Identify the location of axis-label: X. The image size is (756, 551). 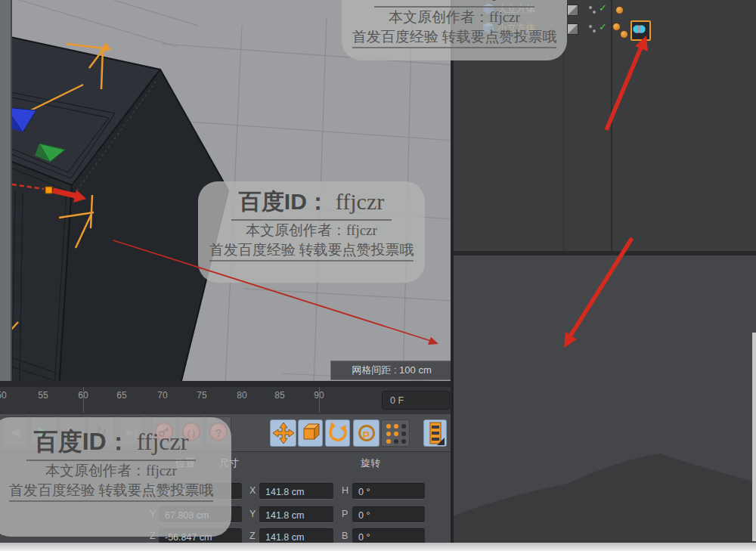
(253, 491).